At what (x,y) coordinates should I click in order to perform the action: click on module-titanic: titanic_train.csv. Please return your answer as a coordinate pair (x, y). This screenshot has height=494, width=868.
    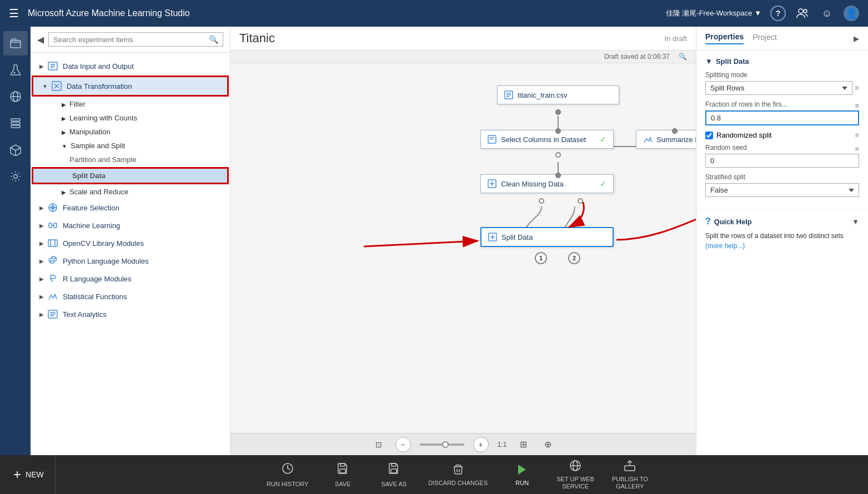
    Looking at the image, I should click on (558, 95).